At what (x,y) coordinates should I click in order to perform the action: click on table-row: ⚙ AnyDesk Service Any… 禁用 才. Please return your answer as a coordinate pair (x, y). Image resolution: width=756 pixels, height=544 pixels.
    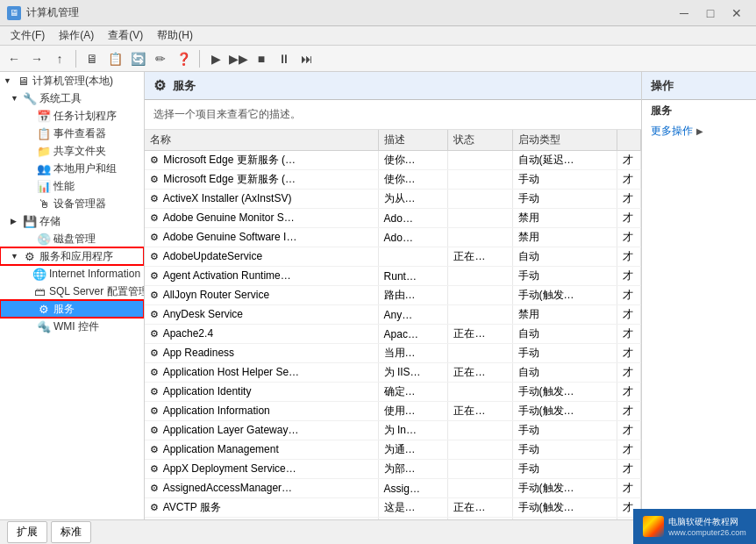
    Looking at the image, I should click on (393, 315).